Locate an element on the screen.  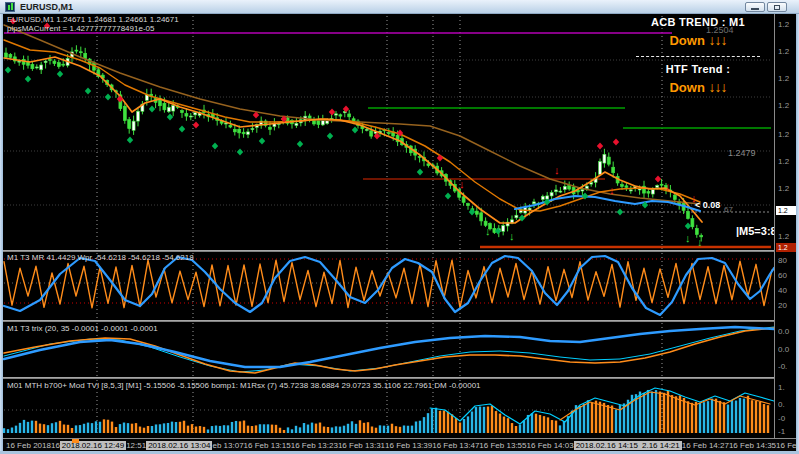
scale-label: 0. is located at coordinates (787, 404).